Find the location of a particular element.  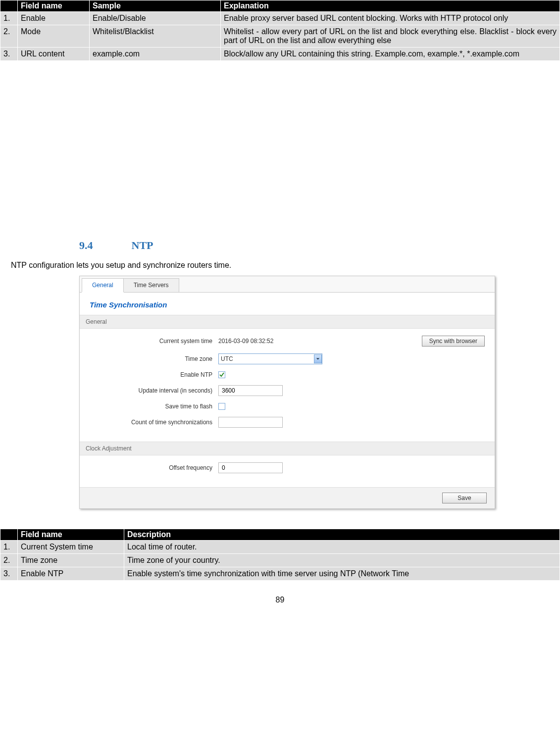

label-update-interval: Update interval (in seconds) is located at coordinates (154, 391).